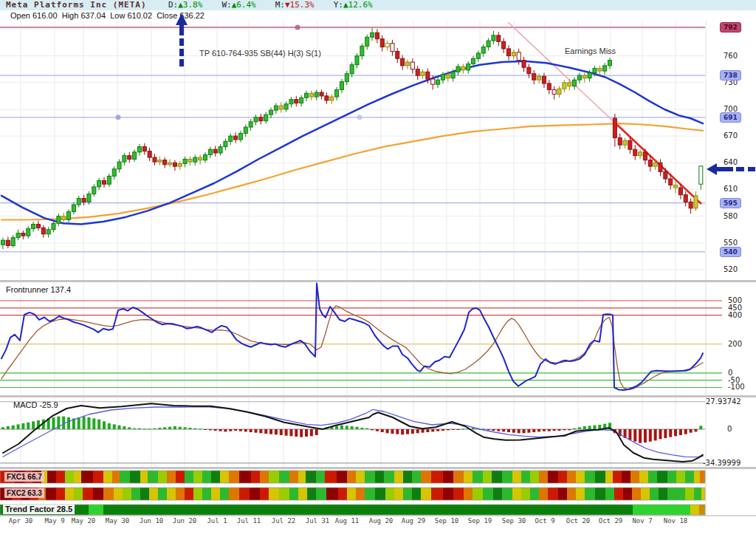 The image size is (756, 543). What do you see at coordinates (117, 521) in the screenshot?
I see `date-label: May 30` at bounding box center [117, 521].